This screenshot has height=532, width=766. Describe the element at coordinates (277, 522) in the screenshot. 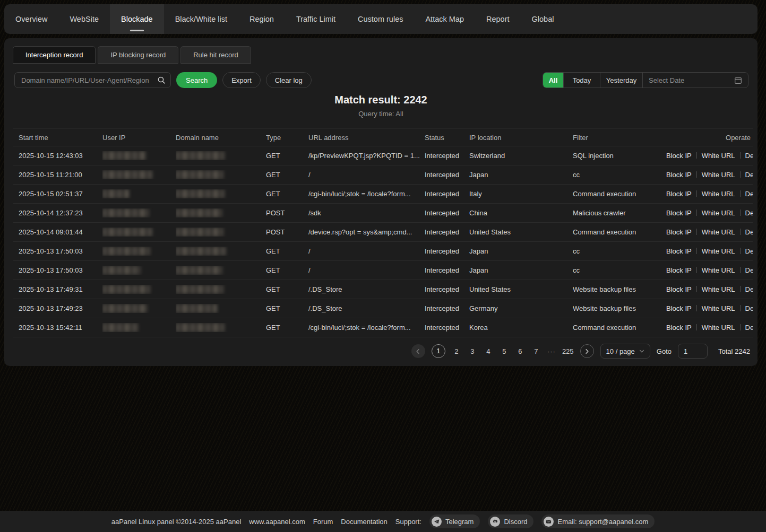

I see `footer-website-link: www.aapanel.com` at that location.